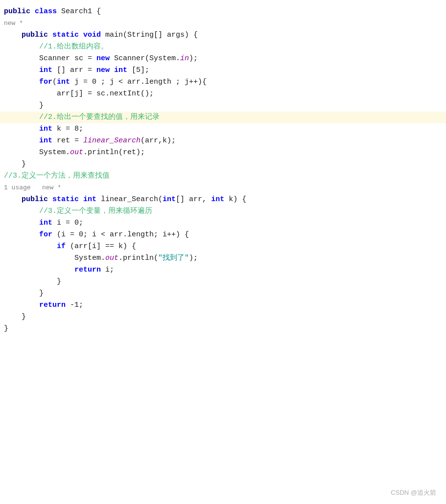  I want to click on code-line: for(int j = 0 ; j < arr.length ; j++){, so click(223, 82).